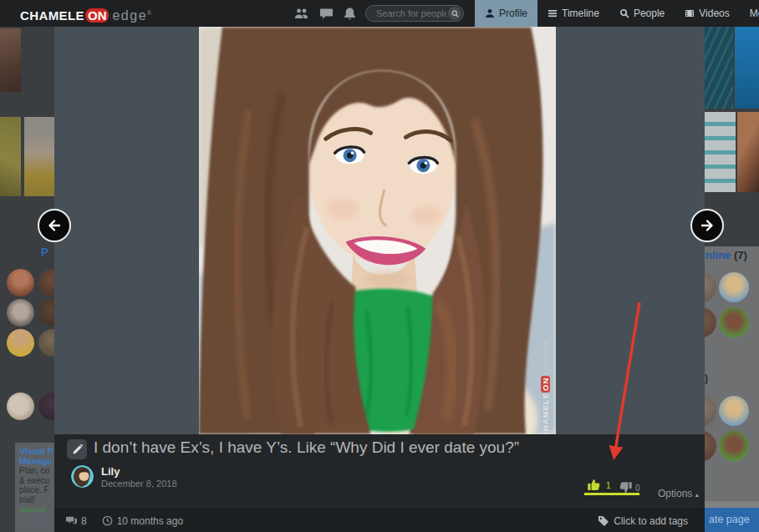 The height and width of the screenshot is (532, 759). I want to click on ad-title-line: Visual P, so click(37, 452).